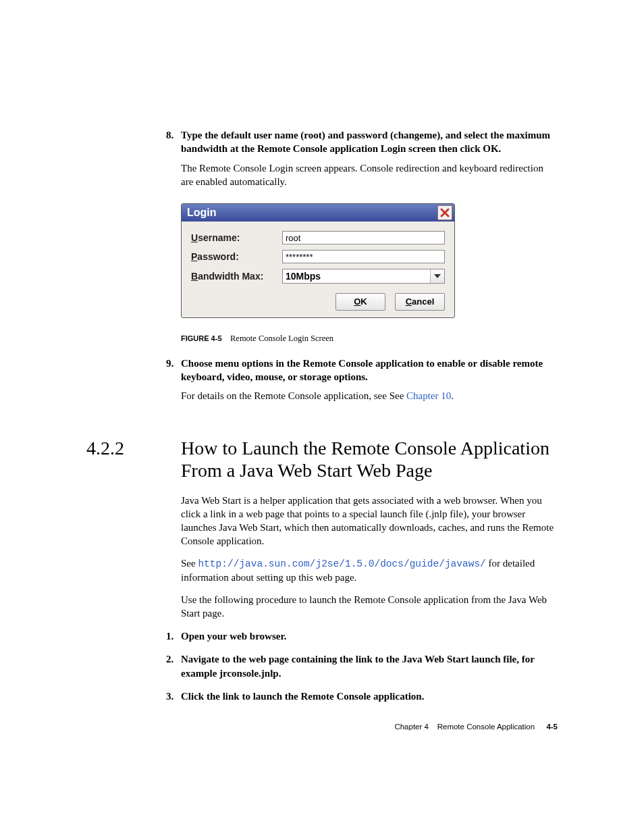 The image size is (644, 834). I want to click on username-row: Username:, so click(318, 238).